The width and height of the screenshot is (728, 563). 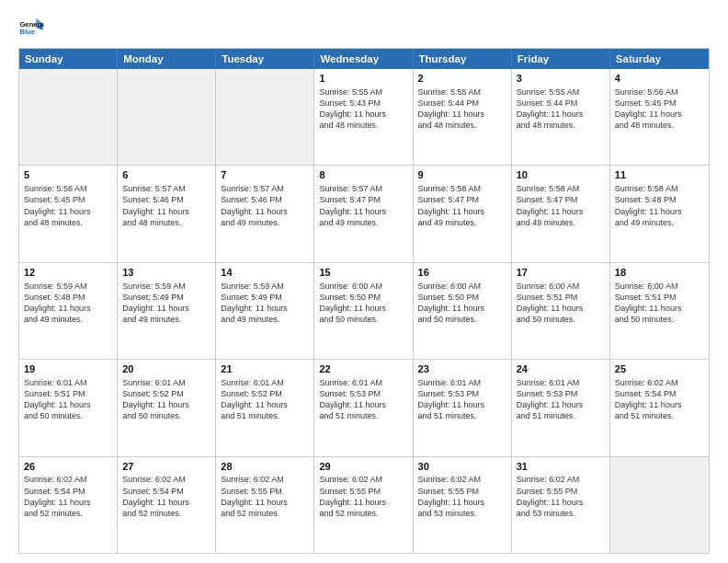 What do you see at coordinates (363, 272) in the screenshot?
I see `day-number: 15` at bounding box center [363, 272].